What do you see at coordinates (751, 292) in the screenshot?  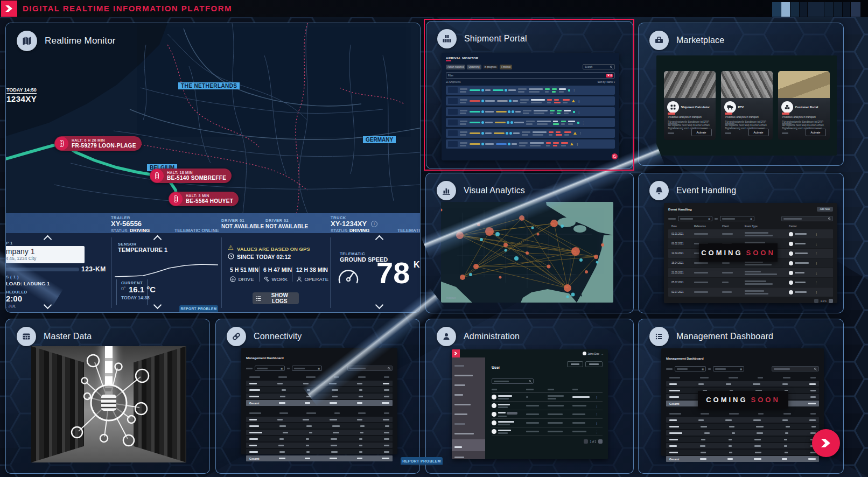 I see `event-row: 02.07.2021⋮` at bounding box center [751, 292].